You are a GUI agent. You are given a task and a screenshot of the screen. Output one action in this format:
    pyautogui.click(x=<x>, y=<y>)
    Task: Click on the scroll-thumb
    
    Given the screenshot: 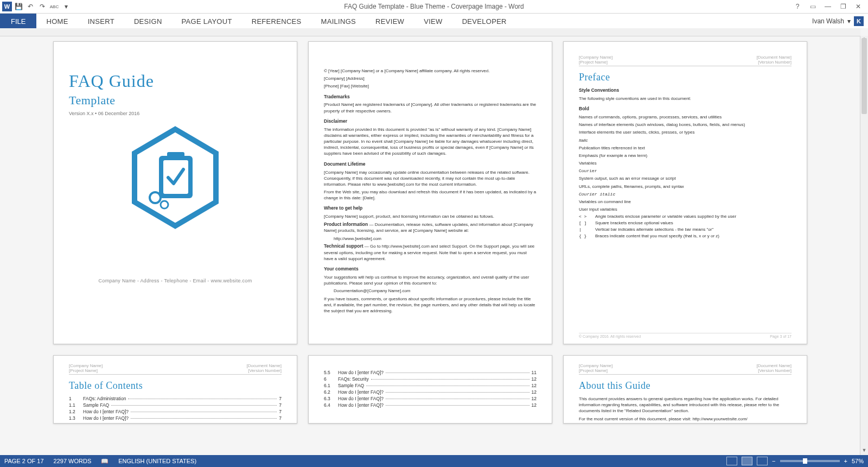 What is the action you would take?
    pyautogui.click(x=864, y=76)
    